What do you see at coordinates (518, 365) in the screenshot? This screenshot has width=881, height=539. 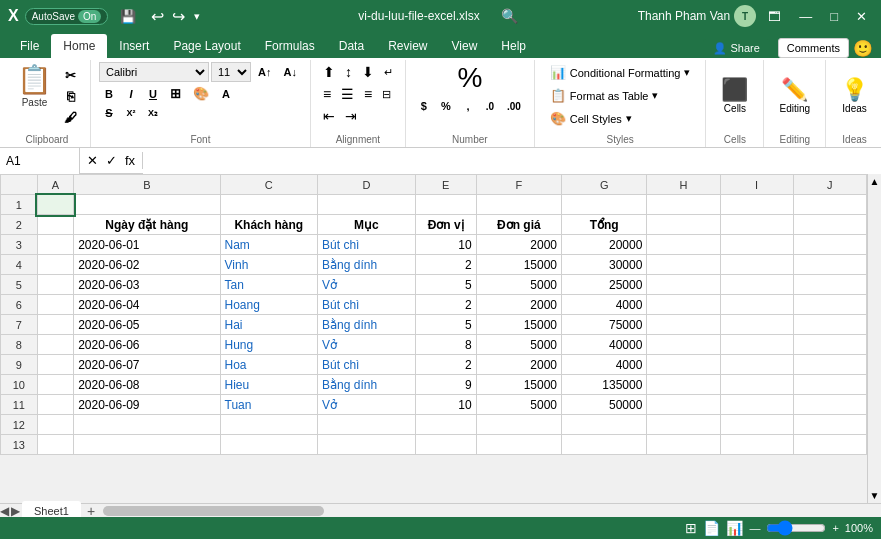 I see `cell-f9: 2000` at bounding box center [518, 365].